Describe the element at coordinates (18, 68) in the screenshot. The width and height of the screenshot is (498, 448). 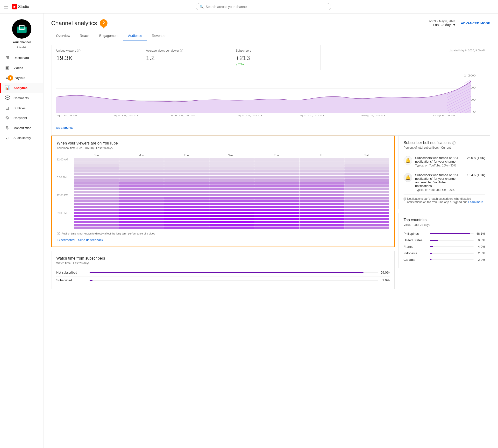
I see `sidebar-item-label: Videos` at that location.